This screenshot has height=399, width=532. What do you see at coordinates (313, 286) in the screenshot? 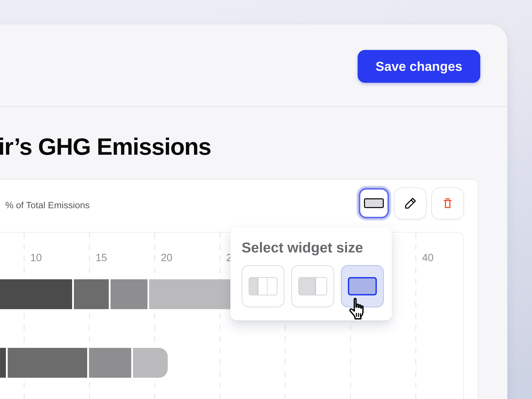
I see `two-thirds-size-icon` at bounding box center [313, 286].